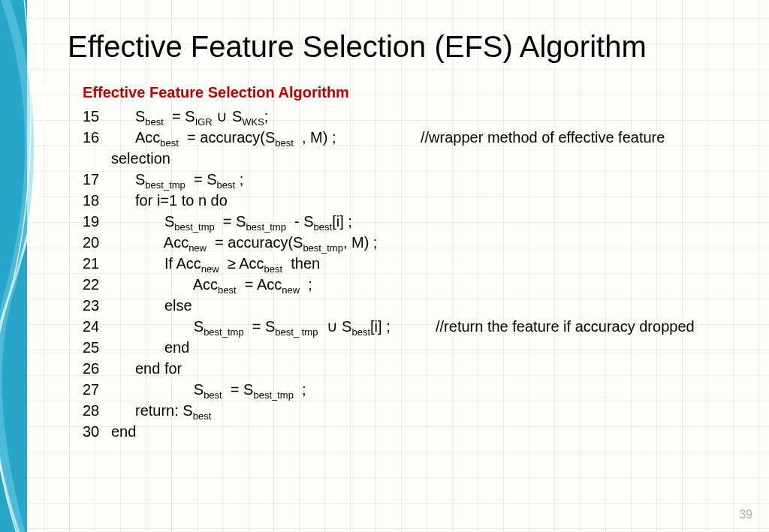 The width and height of the screenshot is (769, 532). What do you see at coordinates (109, 305) in the screenshot?
I see `line-number: 23` at bounding box center [109, 305].